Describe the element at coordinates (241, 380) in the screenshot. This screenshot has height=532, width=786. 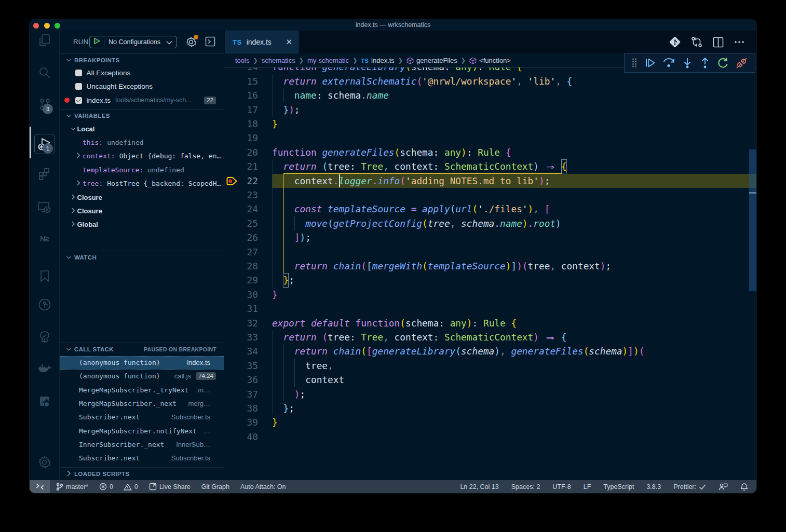
I see `line-number: 36` at that location.